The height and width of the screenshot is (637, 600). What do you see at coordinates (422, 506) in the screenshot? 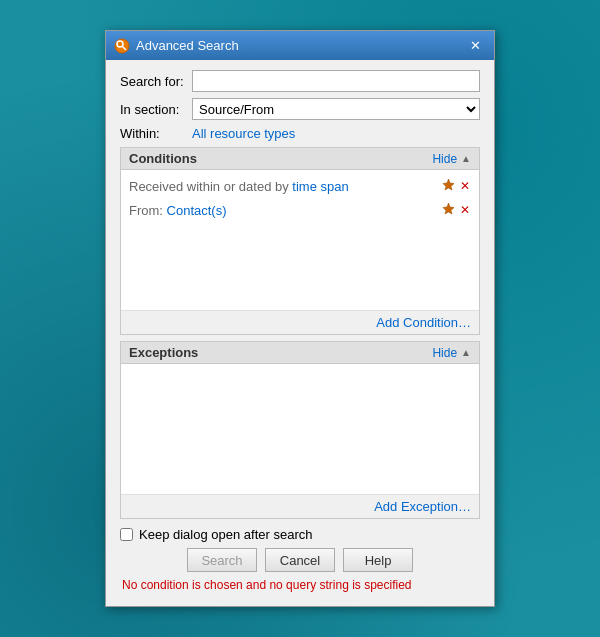
I see `add-exception-label: Add Exception…` at bounding box center [422, 506].